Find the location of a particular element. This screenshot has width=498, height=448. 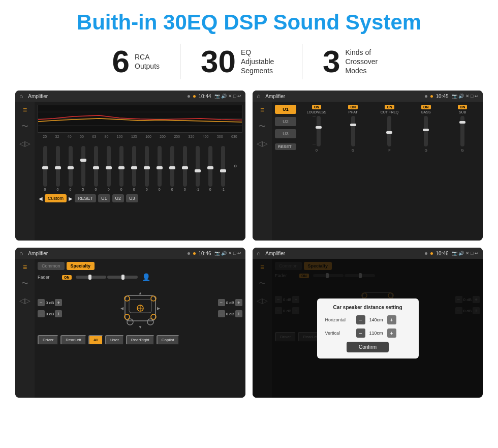

db-fl-minus: − is located at coordinates (41, 303).